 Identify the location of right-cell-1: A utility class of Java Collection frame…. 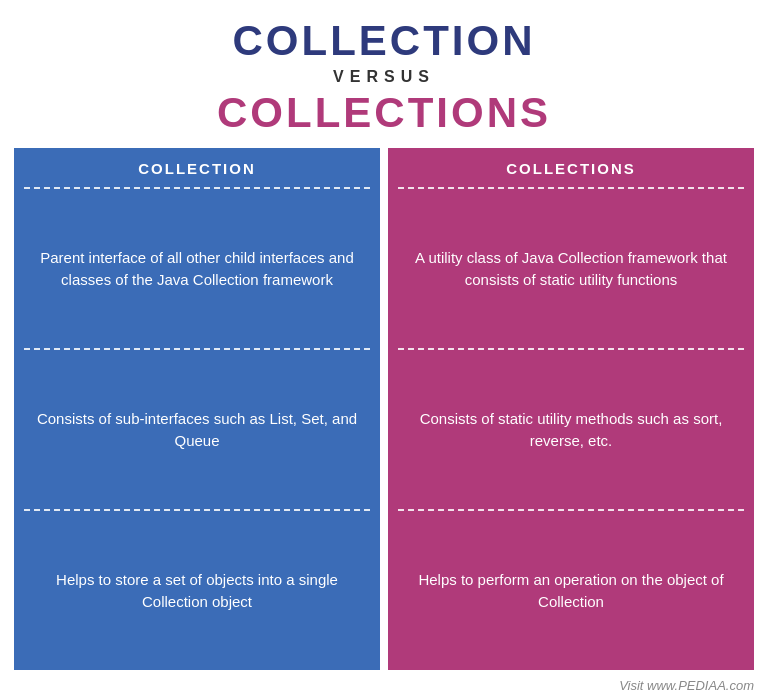
(571, 268).